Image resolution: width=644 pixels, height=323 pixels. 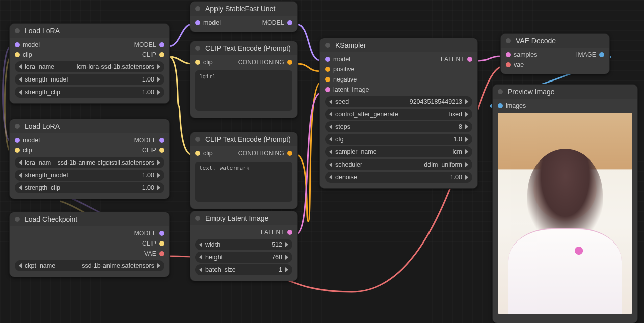 What do you see at coordinates (244, 218) in the screenshot?
I see `node-header: Empty Latent Image` at bounding box center [244, 218].